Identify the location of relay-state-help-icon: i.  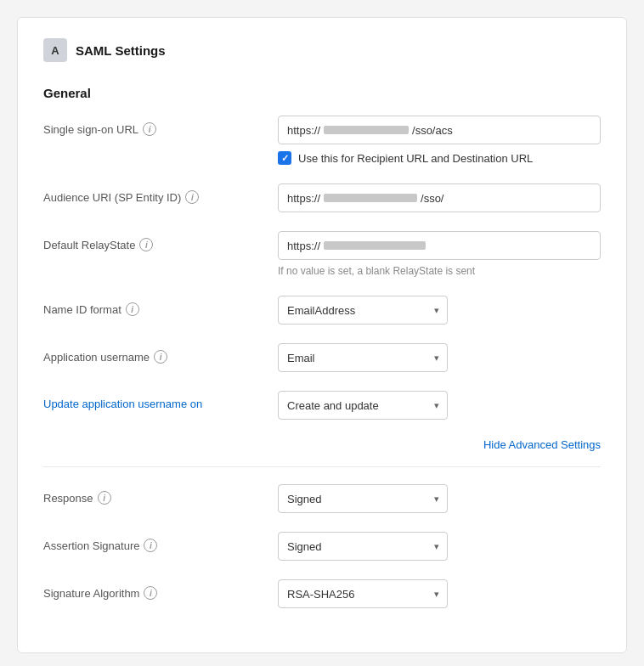
(146, 245).